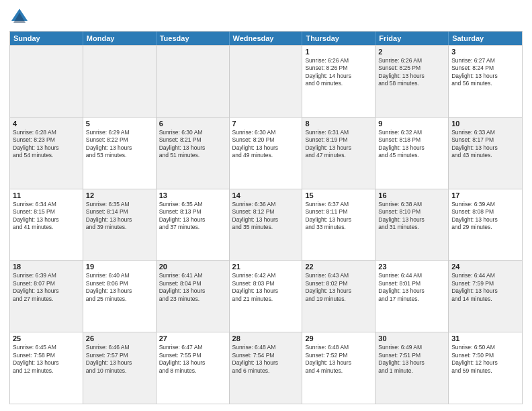  Describe the element at coordinates (193, 195) in the screenshot. I see `day-number: 13` at that location.